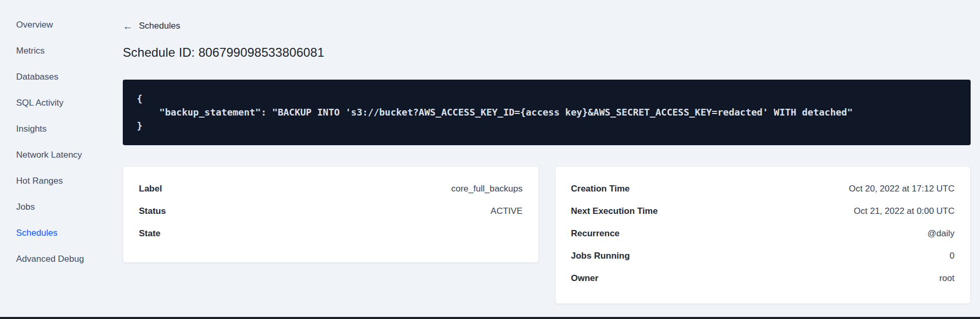 The image size is (980, 319). What do you see at coordinates (490, 318) in the screenshot?
I see `window-bottom-edge` at bounding box center [490, 318].